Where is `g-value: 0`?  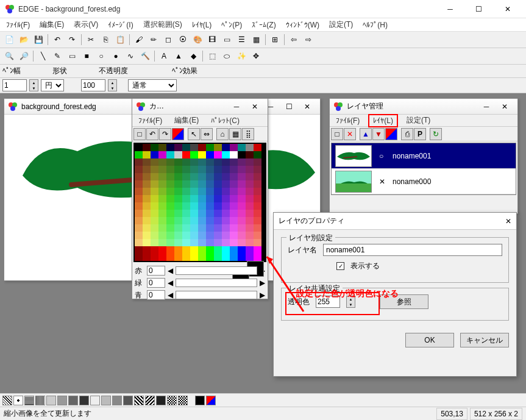
g-value: 0 is located at coordinates (156, 283).